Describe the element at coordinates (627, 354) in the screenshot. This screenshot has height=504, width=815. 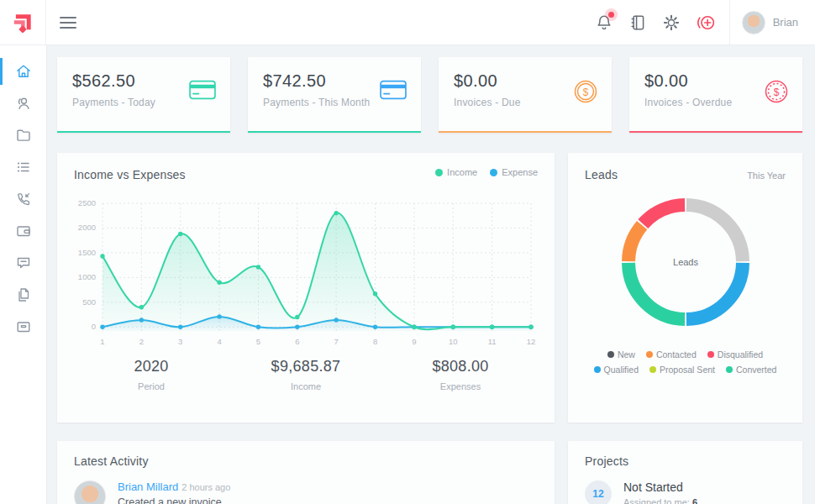
I see `new-label: New` at that location.